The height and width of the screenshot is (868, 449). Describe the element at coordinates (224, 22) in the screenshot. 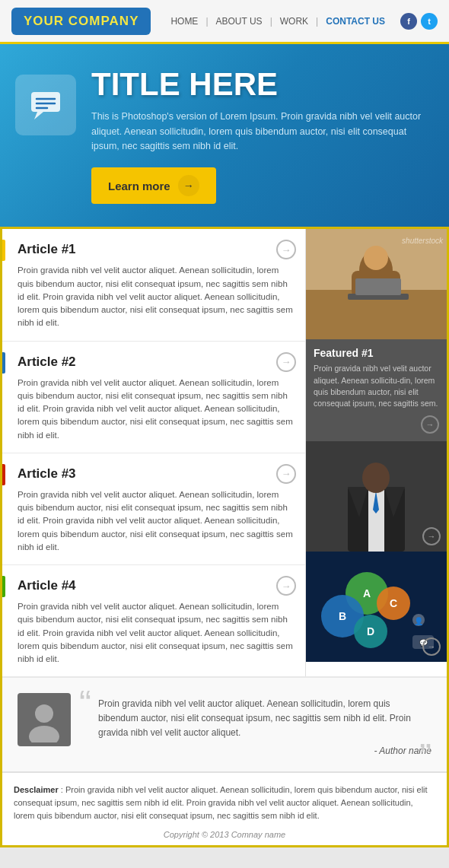

I see `header: YOUR COMPANY HOME | ABOUT US | WORK | CO…` at that location.